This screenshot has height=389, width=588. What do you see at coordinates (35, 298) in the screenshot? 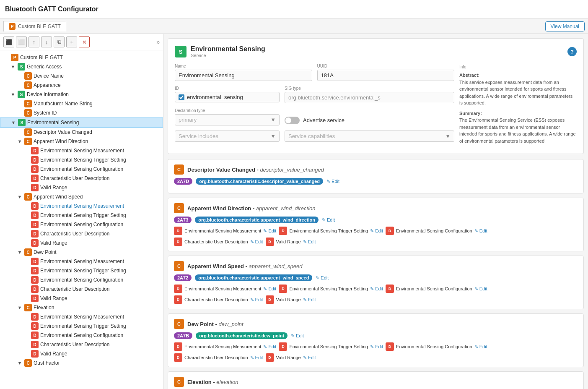
I see `tree-badge-valid-range3: D` at bounding box center [35, 298].